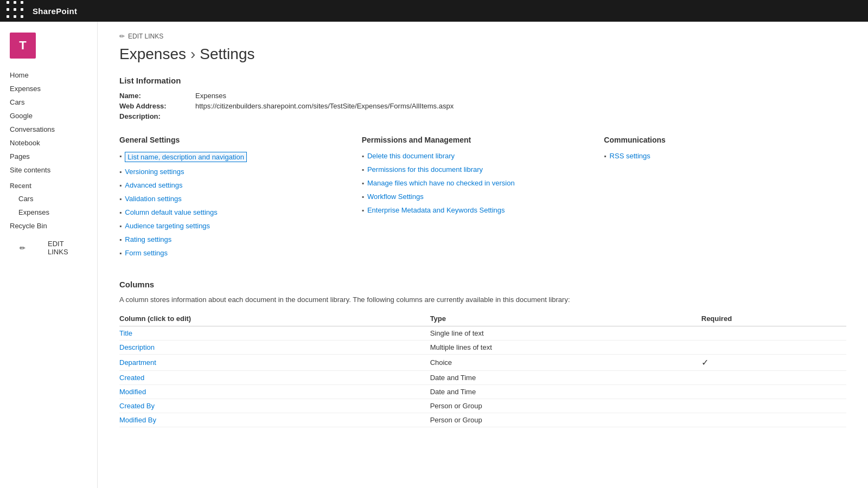 The height and width of the screenshot is (488, 868). What do you see at coordinates (171, 213) in the screenshot?
I see `link-column-default: Column default value settings` at bounding box center [171, 213].